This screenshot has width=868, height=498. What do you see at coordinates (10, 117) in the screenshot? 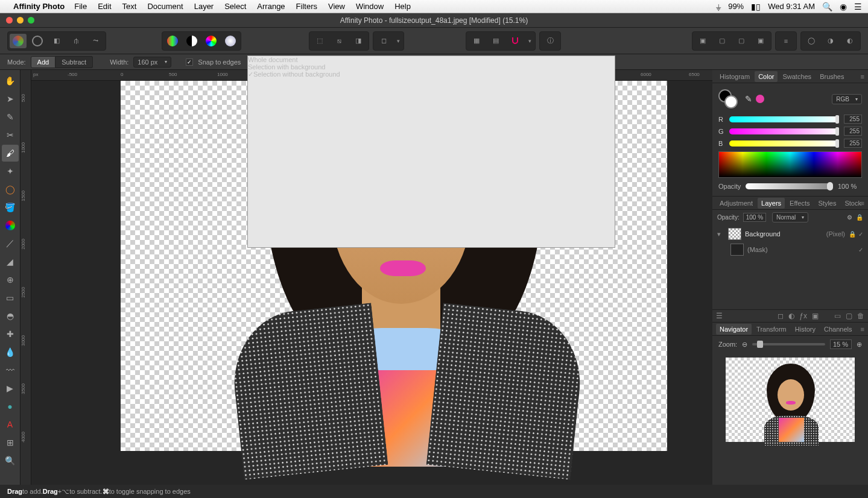
I see `colorpicker-tool-icon: ✎` at bounding box center [10, 117].